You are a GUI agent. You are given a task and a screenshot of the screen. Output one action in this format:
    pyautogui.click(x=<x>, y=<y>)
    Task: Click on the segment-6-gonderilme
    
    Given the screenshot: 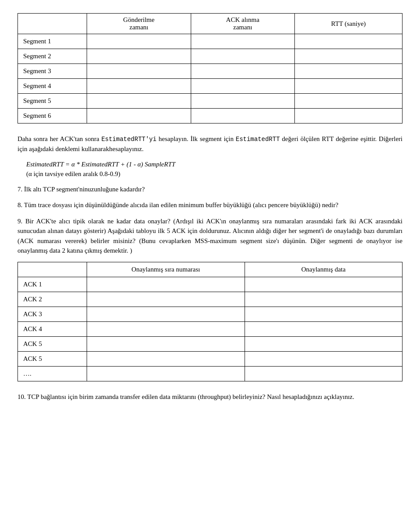 What is the action you would take?
    pyautogui.click(x=139, y=116)
    